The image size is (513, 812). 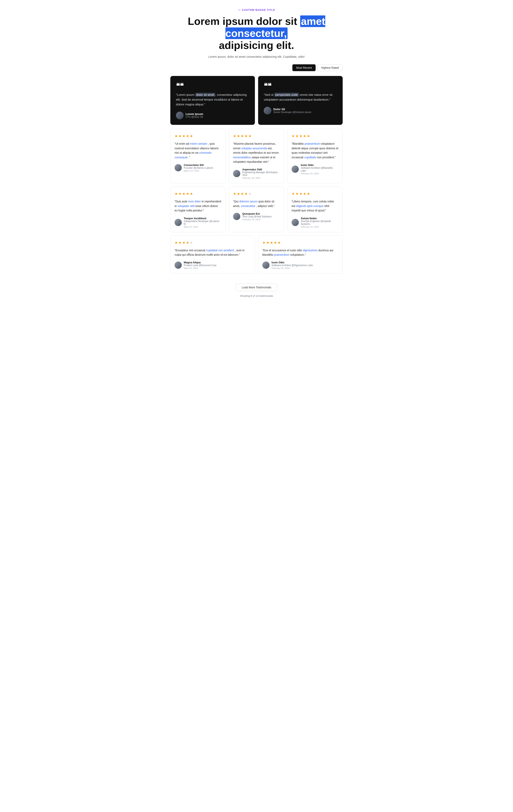 I want to click on testimonial-card-7: ★ ★ ★ ★ ★ "Excepteur sint occaecat cupid…, so click(x=212, y=255).